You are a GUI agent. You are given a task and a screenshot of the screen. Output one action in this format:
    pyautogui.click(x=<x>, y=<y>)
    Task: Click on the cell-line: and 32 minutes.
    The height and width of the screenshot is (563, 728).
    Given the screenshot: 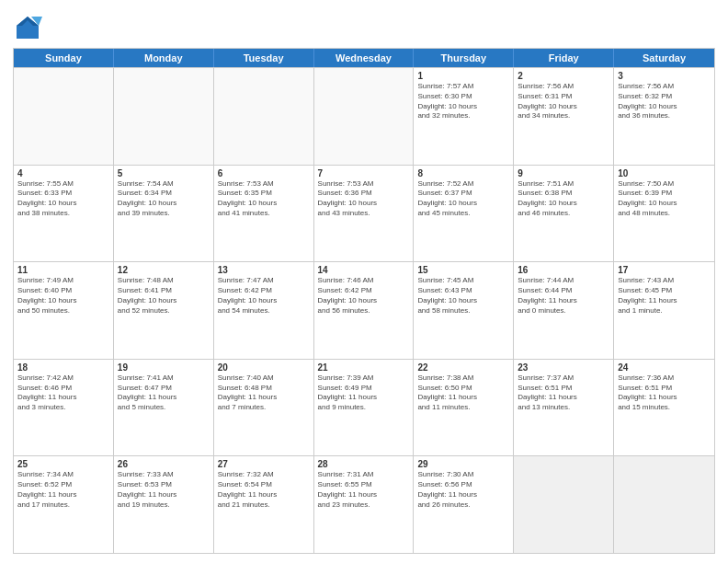 What is the action you would take?
    pyautogui.click(x=463, y=116)
    